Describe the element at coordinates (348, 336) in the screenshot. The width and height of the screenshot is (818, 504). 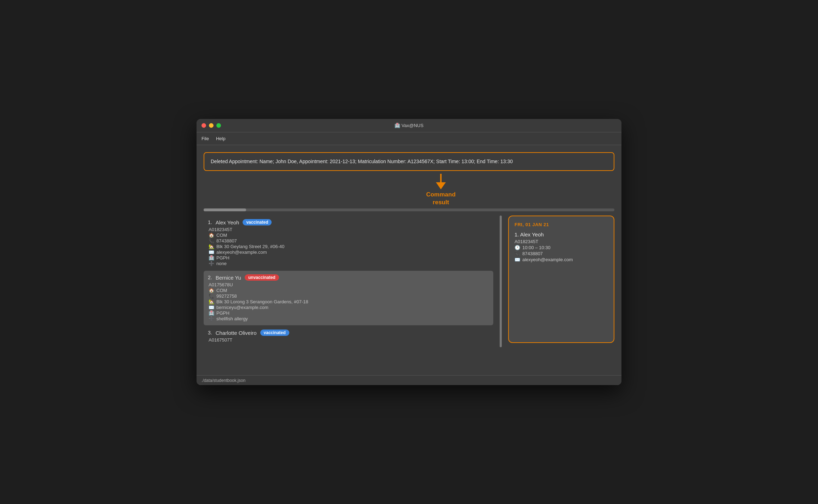
I see `student-card-3: 3. Charlotte Oliveiro vaccinated A016750…` at that location.